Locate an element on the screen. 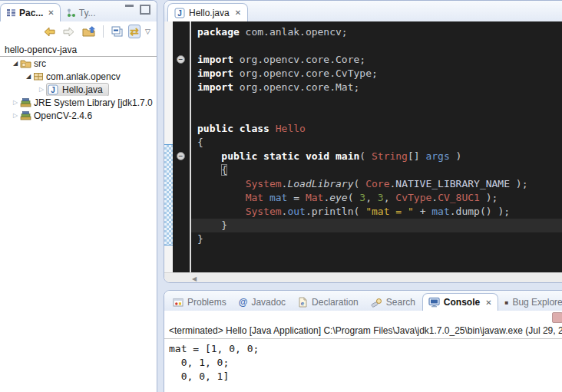 This screenshot has height=392, width=562. code-token: ); is located at coordinates (488, 198).